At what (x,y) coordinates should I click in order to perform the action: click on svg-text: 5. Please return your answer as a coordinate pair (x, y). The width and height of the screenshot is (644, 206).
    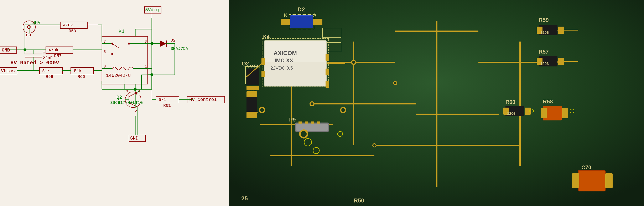
    Looking at the image, I should click on (105, 52).